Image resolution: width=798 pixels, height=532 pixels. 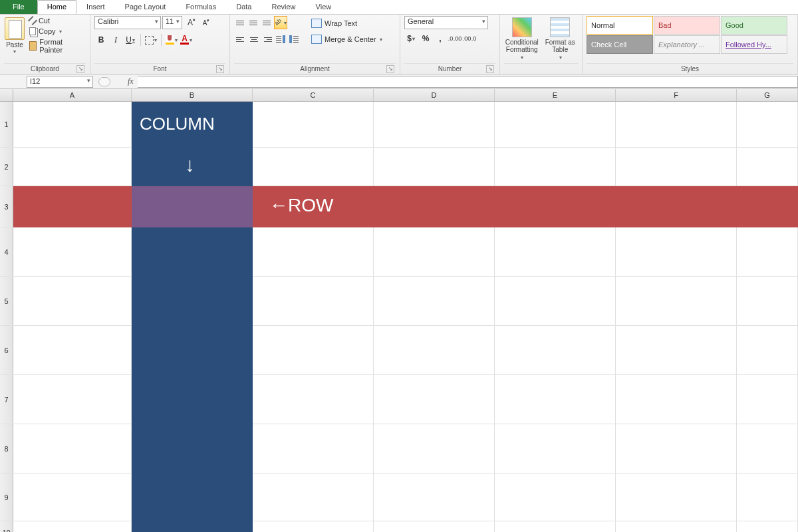 What do you see at coordinates (80, 69) in the screenshot?
I see `clipboard-launcher: ↘` at bounding box center [80, 69].